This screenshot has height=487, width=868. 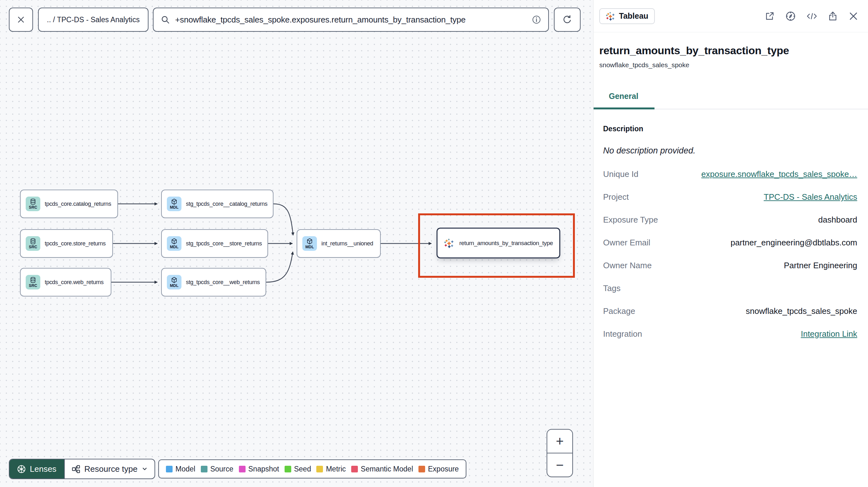 I want to click on legend: Model Source Snapshot Seed Metric Semant…, so click(x=312, y=469).